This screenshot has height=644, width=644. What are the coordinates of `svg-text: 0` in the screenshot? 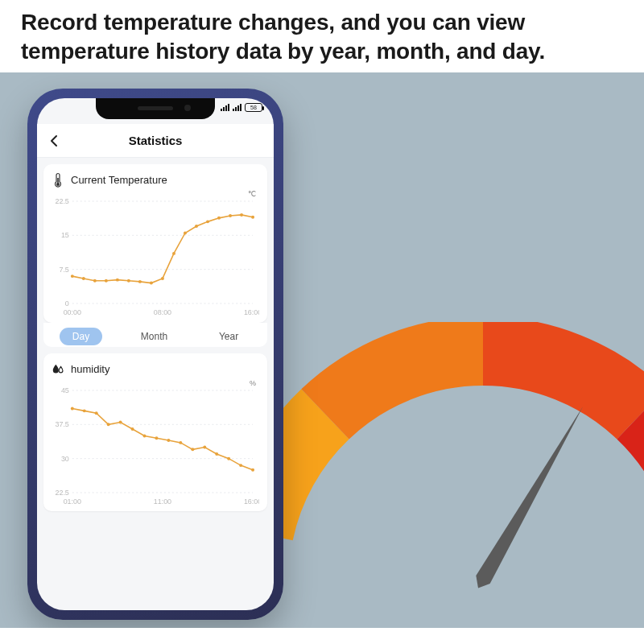 It's located at (68, 303).